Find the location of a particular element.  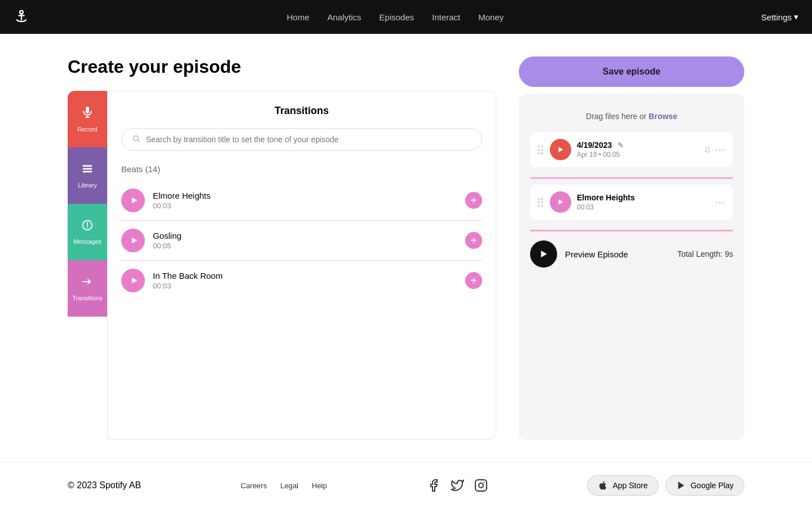

nav-money: Money is located at coordinates (491, 17).